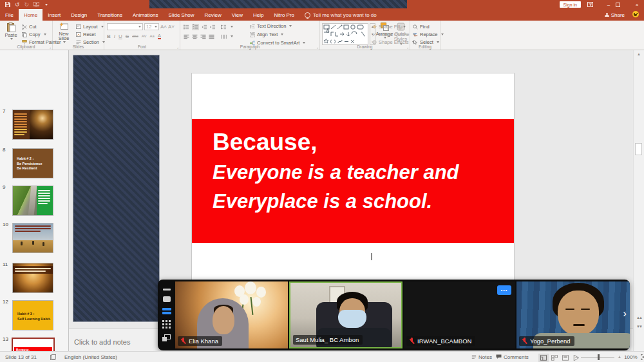  What do you see at coordinates (554, 358) in the screenshot?
I see `slide-sorter-view-button` at bounding box center [554, 358].